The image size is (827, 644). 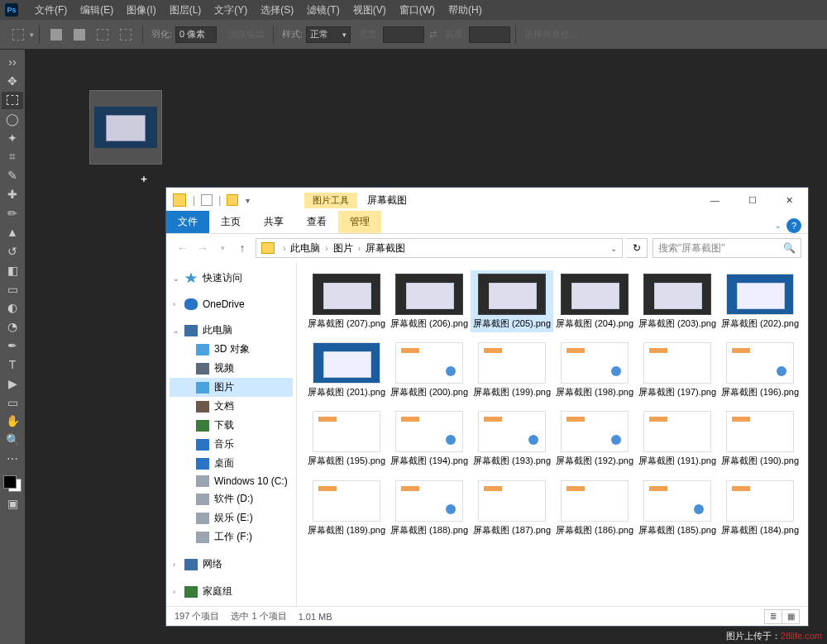 I want to click on wand-tool-icon: ✦, so click(x=12, y=137).